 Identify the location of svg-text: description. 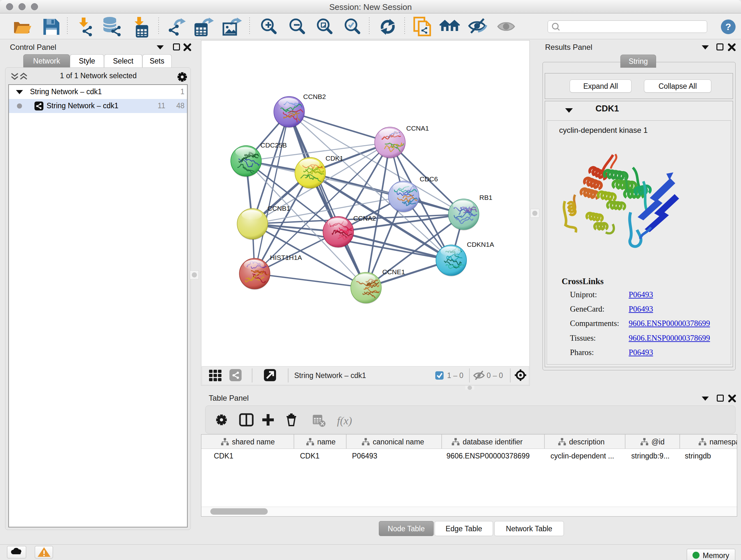
(587, 442).